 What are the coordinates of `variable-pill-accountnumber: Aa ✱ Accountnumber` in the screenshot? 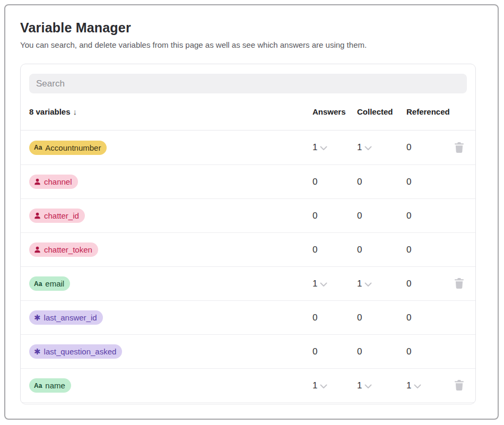 It's located at (68, 148).